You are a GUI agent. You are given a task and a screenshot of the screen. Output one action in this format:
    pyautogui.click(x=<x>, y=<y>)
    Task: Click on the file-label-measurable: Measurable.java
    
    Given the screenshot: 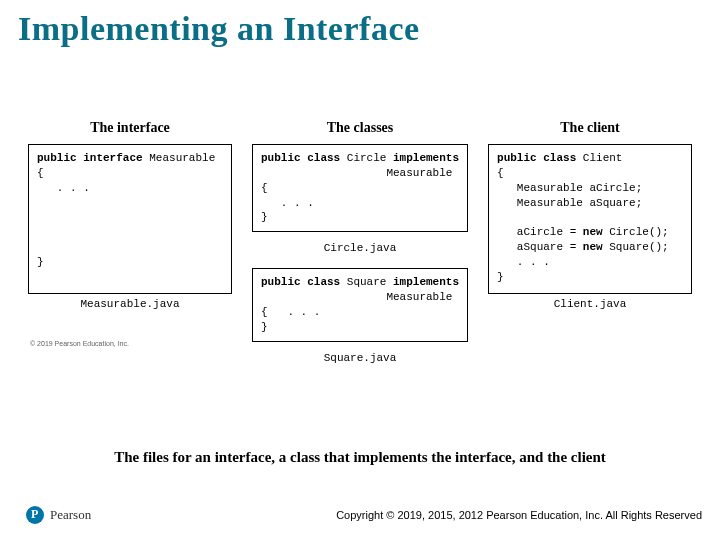 What is the action you would take?
    pyautogui.click(x=130, y=304)
    